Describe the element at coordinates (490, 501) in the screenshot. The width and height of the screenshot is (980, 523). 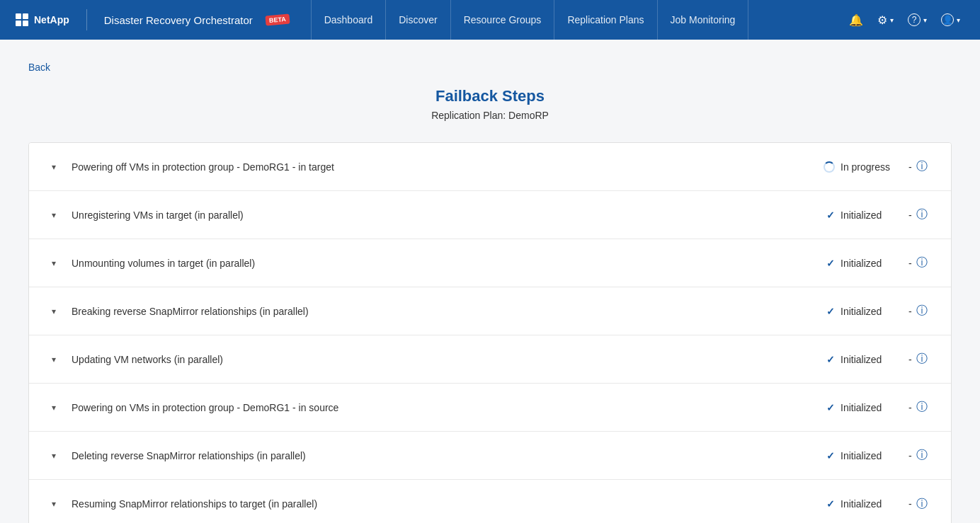
I see `step-row: ▾Resuming SnapMirror relationships to ta…` at that location.